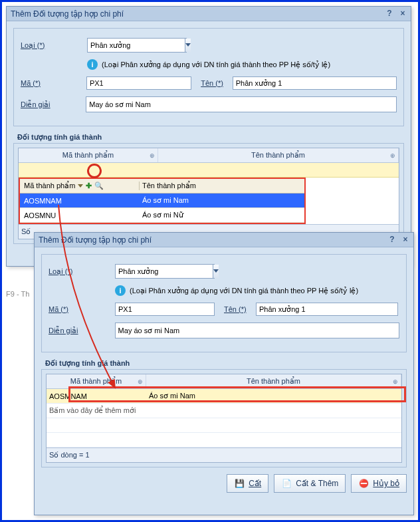  What do you see at coordinates (162, 215) in the screenshot?
I see `dropdown-row: AOSMNU Áo sơ mi Nữ` at bounding box center [162, 215].